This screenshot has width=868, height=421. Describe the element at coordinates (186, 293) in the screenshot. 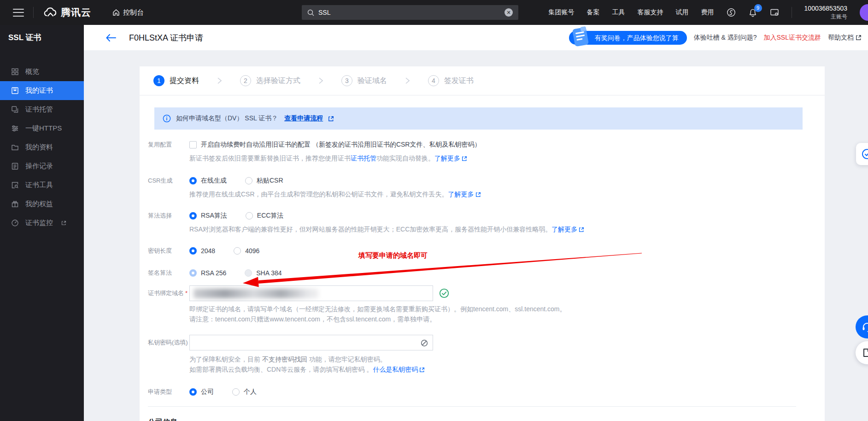

I see `required-asterisk: *` at that location.